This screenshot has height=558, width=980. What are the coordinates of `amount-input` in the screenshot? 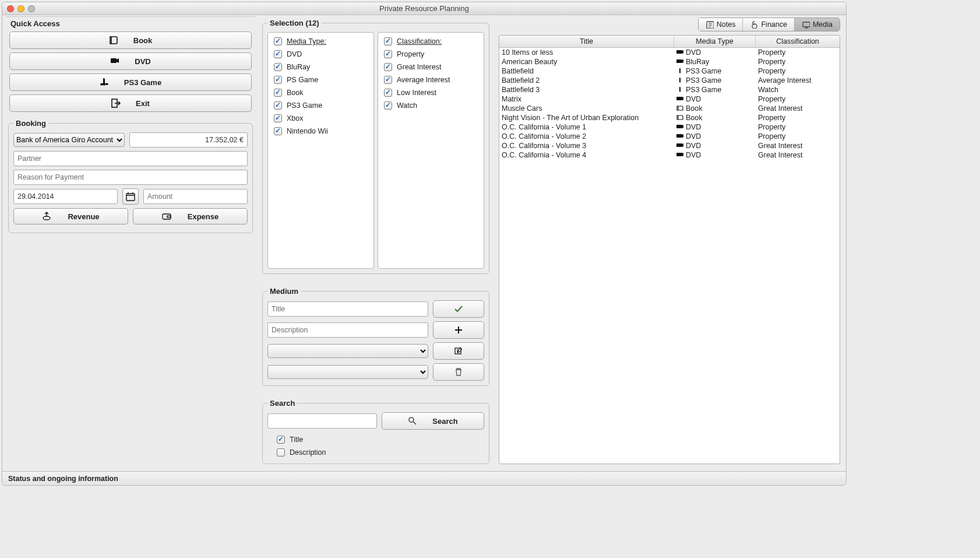 It's located at (196, 196).